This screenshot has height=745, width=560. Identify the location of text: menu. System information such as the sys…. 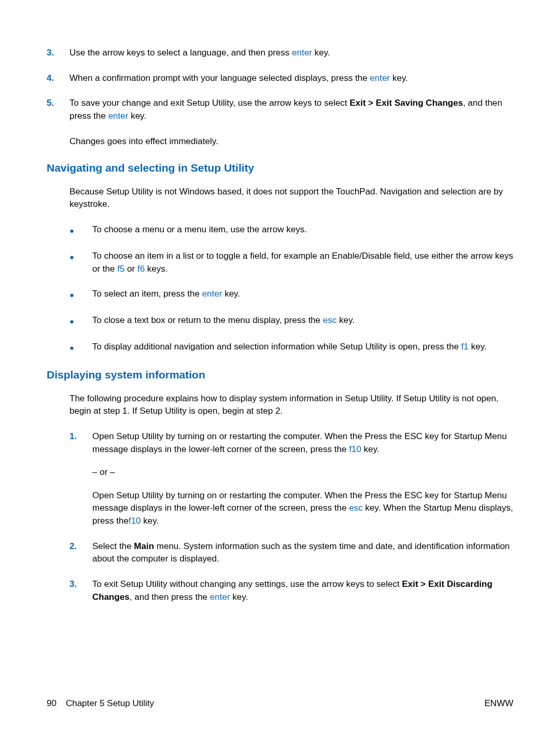
(301, 553).